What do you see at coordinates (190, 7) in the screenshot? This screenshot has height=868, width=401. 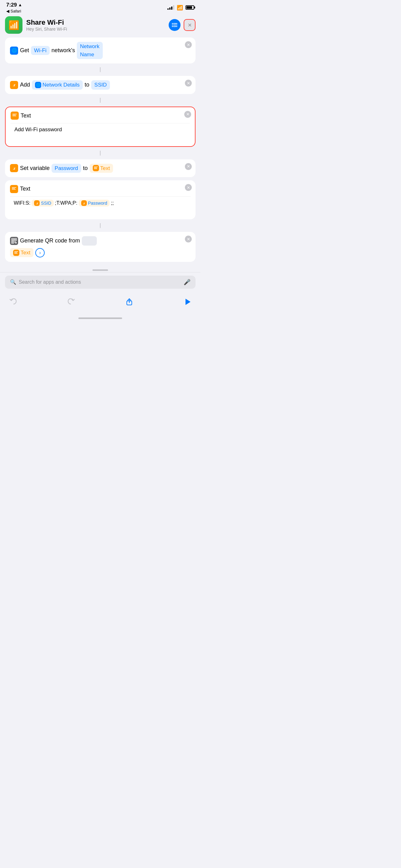 I see `battery-icon` at bounding box center [190, 7].